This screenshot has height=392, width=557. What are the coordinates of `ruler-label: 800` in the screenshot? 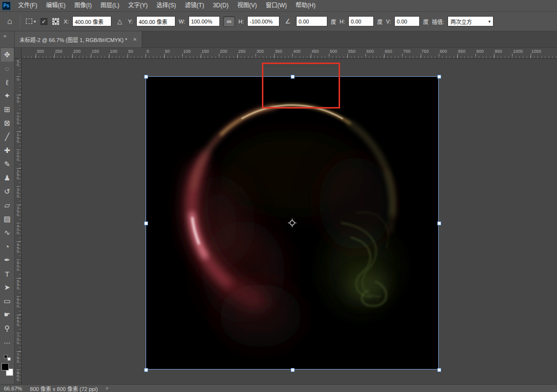 It's located at (18, 375).